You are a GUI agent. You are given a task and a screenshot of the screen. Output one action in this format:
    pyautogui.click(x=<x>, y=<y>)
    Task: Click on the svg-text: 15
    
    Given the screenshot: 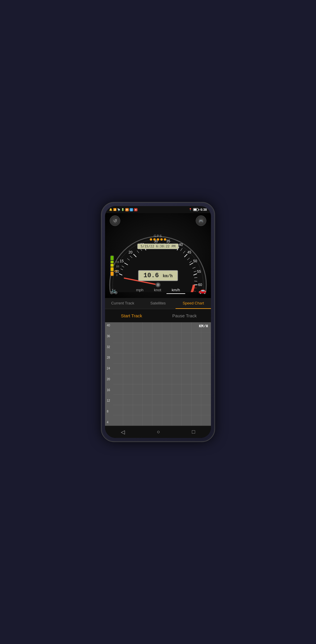 What is the action you would take?
    pyautogui.click(x=118, y=262)
    